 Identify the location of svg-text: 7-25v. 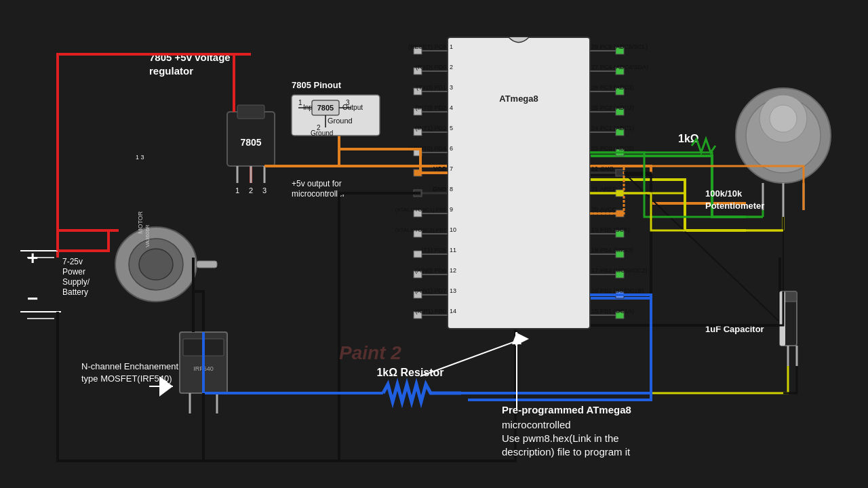
(73, 262).